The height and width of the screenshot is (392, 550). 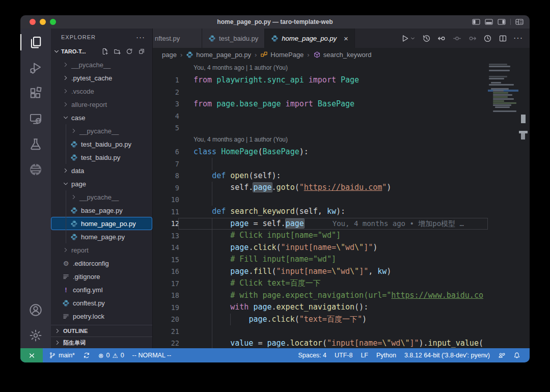 I want to click on code-line-4: 4, so click(x=320, y=116).